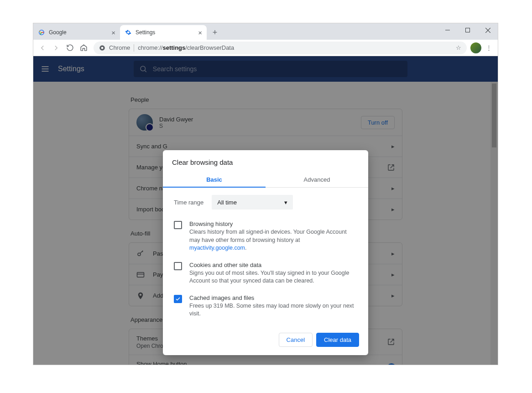 This screenshot has height=393, width=532. Describe the element at coordinates (252, 202) in the screenshot. I see `time-range-select: All time ▾` at that location.